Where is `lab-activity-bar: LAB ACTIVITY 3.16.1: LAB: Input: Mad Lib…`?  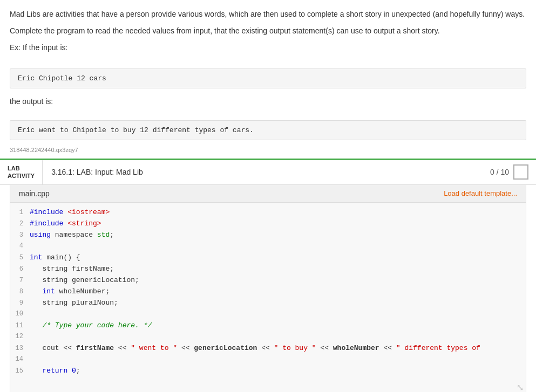 lab-activity-bar: LAB ACTIVITY 3.16.1: LAB: Input: Mad Lib… is located at coordinates (268, 171).